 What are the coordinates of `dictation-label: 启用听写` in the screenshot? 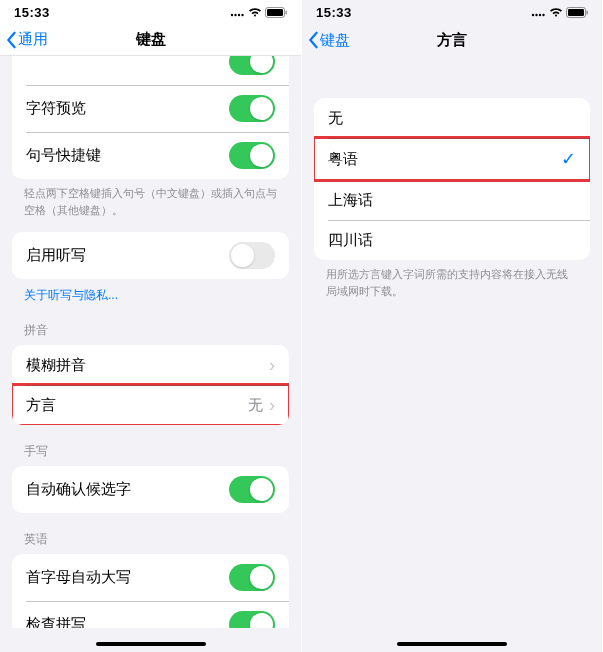 It's located at (56, 256).